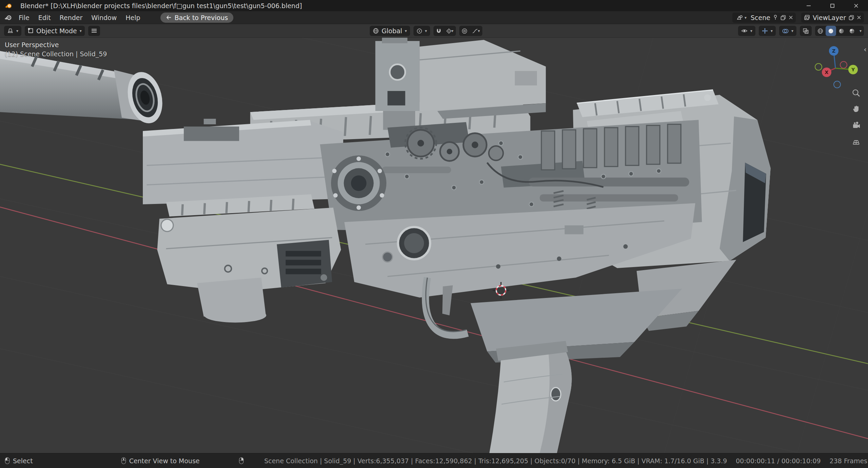 The image size is (868, 468). What do you see at coordinates (531, 397) in the screenshot?
I see `pistol-grip` at bounding box center [531, 397].